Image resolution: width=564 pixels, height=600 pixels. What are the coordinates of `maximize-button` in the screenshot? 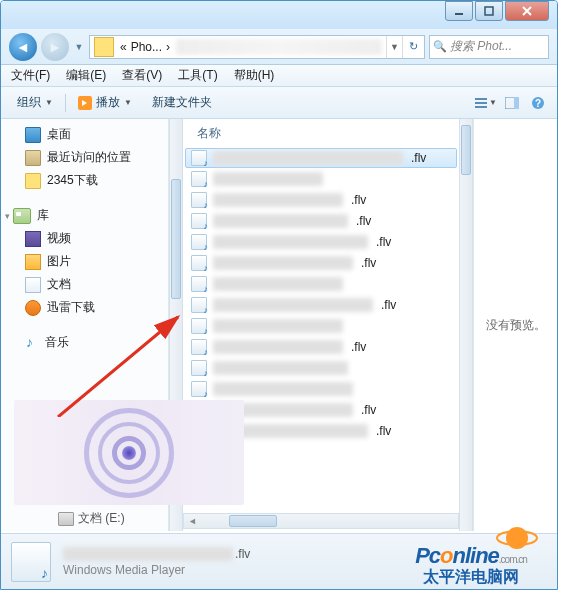 It's located at (489, 11).